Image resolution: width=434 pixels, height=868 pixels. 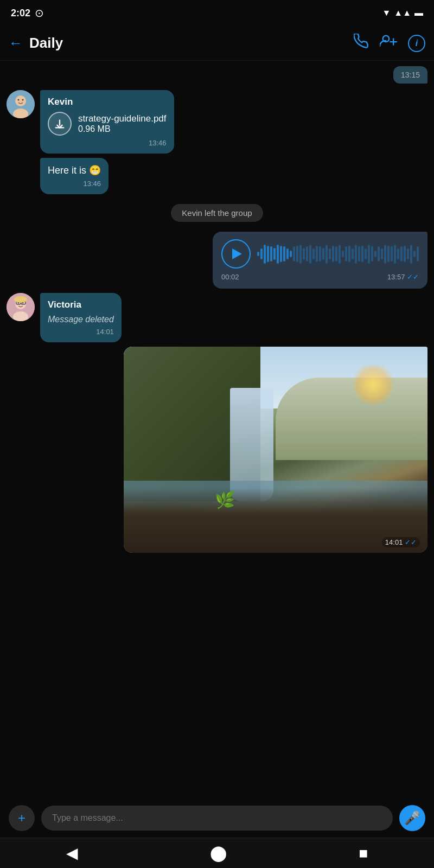 What do you see at coordinates (217, 213) in the screenshot?
I see `system-message: Kevin left the group` at bounding box center [217, 213].